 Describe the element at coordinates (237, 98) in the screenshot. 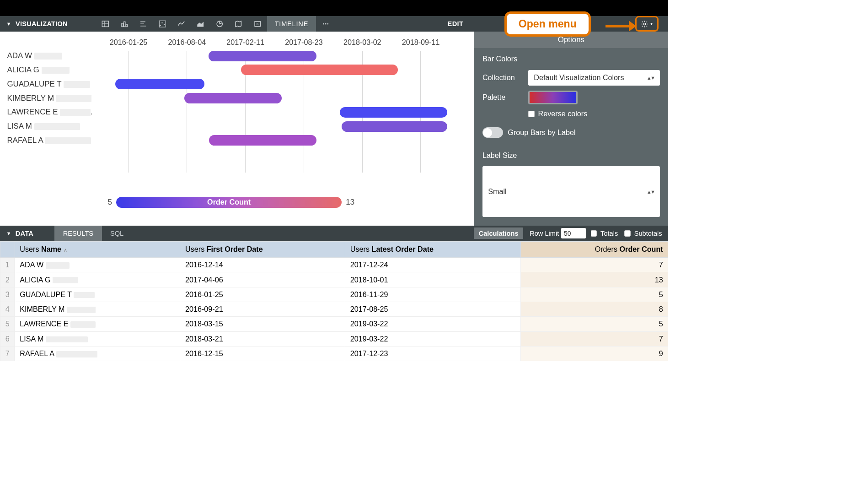

I see `timeline-row: KIMBERLY M` at that location.